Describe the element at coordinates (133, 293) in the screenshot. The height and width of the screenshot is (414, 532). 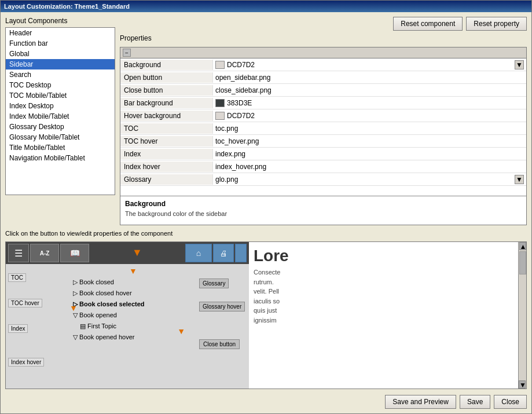
I see `tree-item-book-closed-hover: ▷ Book closed hover` at that location.